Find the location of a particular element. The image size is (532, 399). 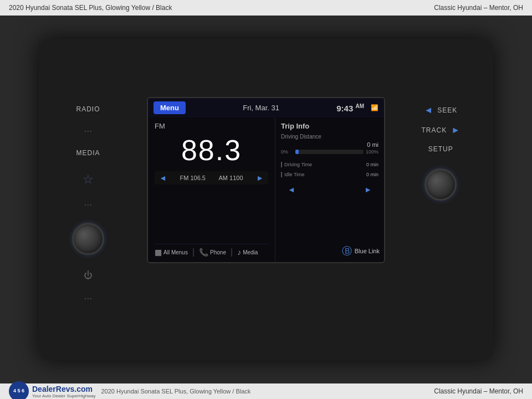

all-menus-item: ▦ All Menus is located at coordinates (171, 252).